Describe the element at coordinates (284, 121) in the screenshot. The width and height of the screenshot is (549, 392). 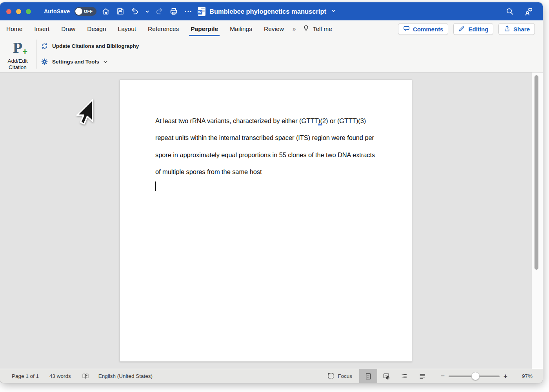
I see `text-line-1: At least two rRNA variants, characterize…` at that location.